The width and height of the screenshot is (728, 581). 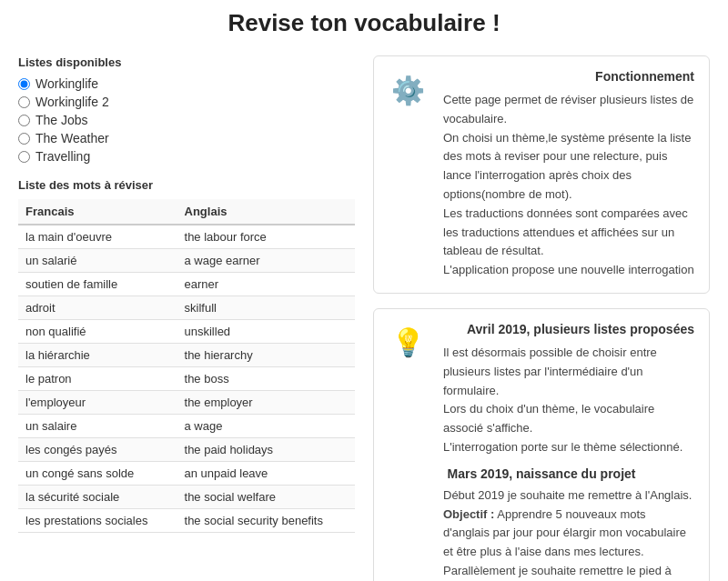 What do you see at coordinates (187, 379) in the screenshot?
I see `table-row: le patronthe boss` at bounding box center [187, 379].